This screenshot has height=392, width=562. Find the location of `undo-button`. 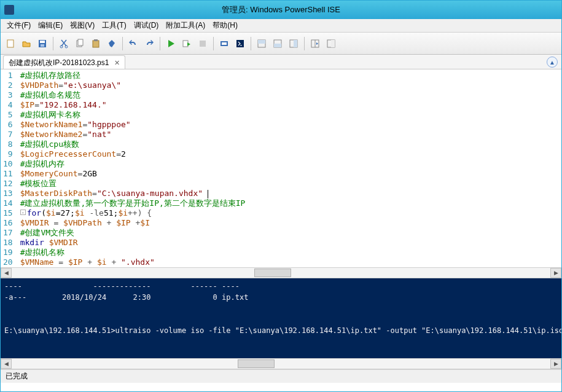

undo-button is located at coordinates (133, 44).